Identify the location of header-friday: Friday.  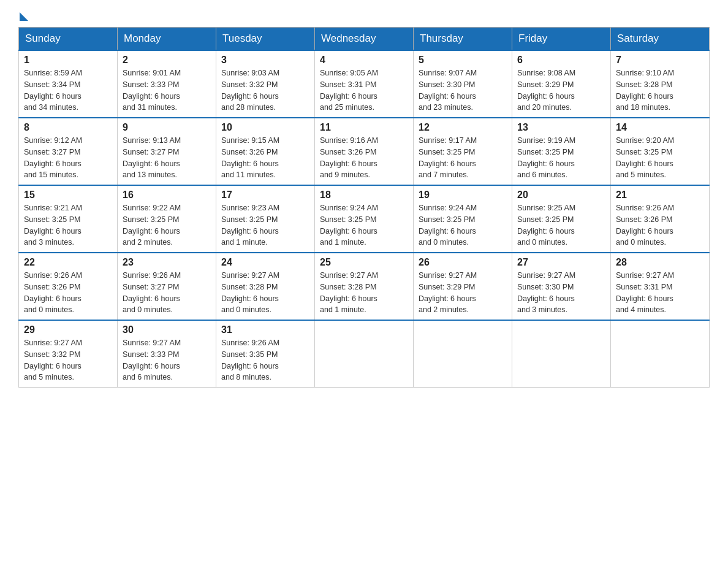
(561, 39).